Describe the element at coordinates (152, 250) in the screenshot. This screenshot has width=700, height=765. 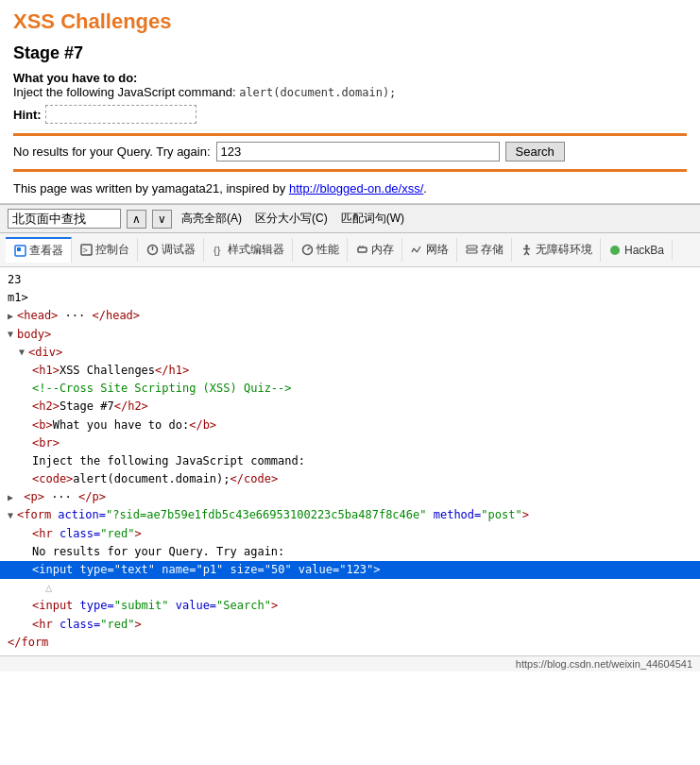
I see `debugger-icon` at that location.